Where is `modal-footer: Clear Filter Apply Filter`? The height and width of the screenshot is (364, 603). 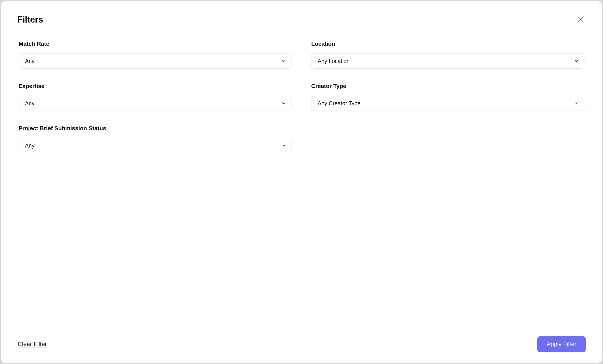 modal-footer: Clear Filter Apply Filter is located at coordinates (302, 336).